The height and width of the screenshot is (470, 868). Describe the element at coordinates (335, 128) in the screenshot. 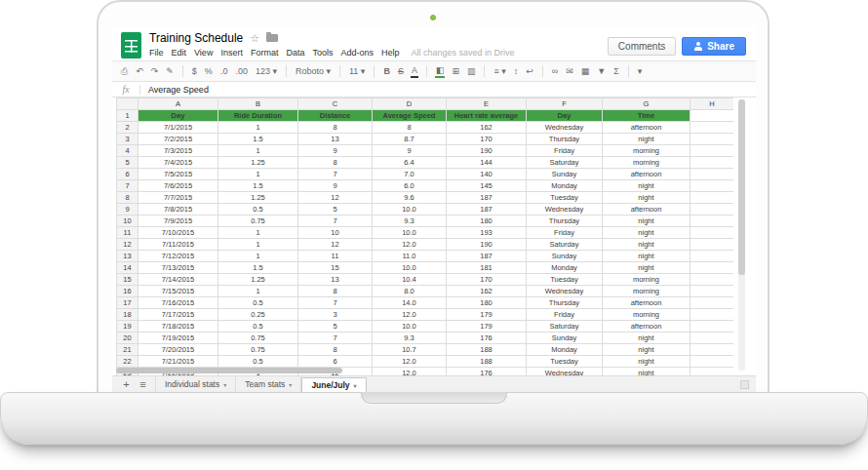

I see `cell: 8` at that location.